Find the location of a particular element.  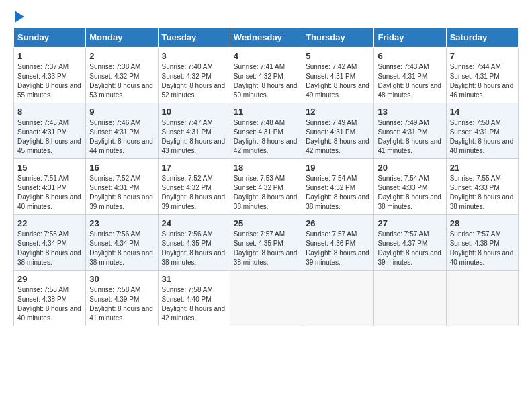

day-number: 28 is located at coordinates (482, 223).